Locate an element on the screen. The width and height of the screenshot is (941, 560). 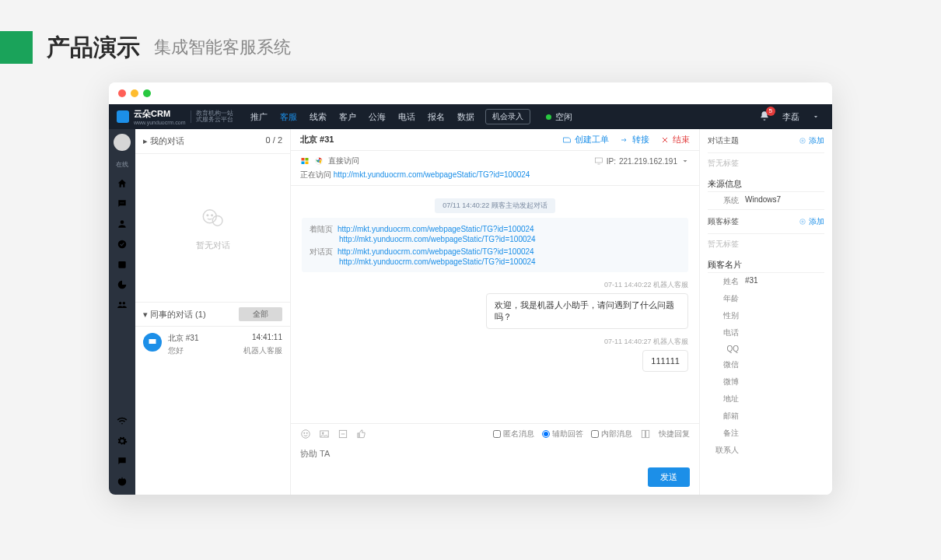
emoji-icon is located at coordinates (306, 434).